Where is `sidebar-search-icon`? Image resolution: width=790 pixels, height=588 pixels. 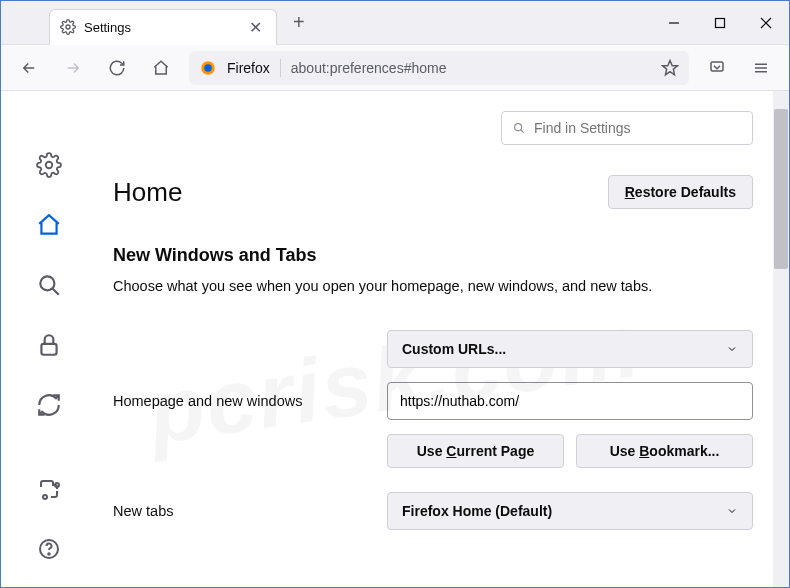 sidebar-search-icon is located at coordinates (49, 285).